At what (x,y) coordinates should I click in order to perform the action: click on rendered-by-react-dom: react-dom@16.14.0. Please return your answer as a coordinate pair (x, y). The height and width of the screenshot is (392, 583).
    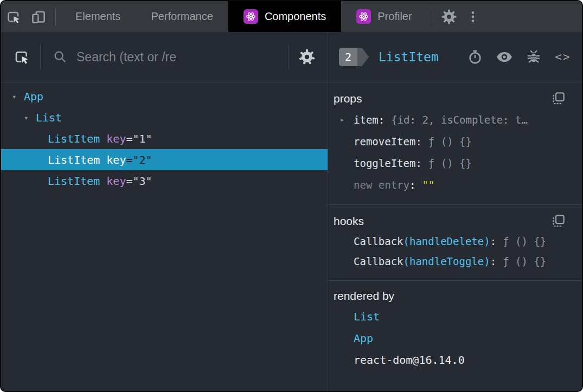
    Looking at the image, I should click on (451, 360).